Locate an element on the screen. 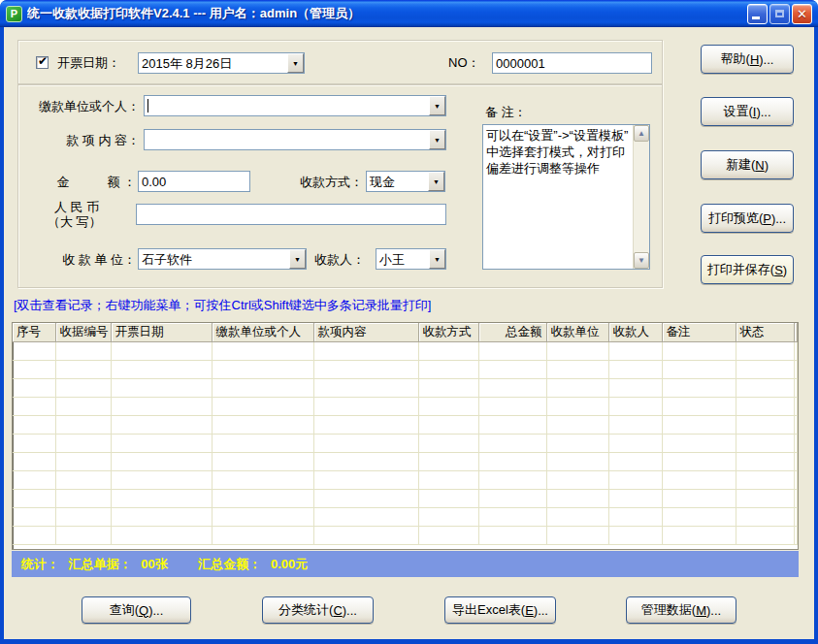 The height and width of the screenshot is (644, 818). column-header: 收款人 is located at coordinates (635, 332).